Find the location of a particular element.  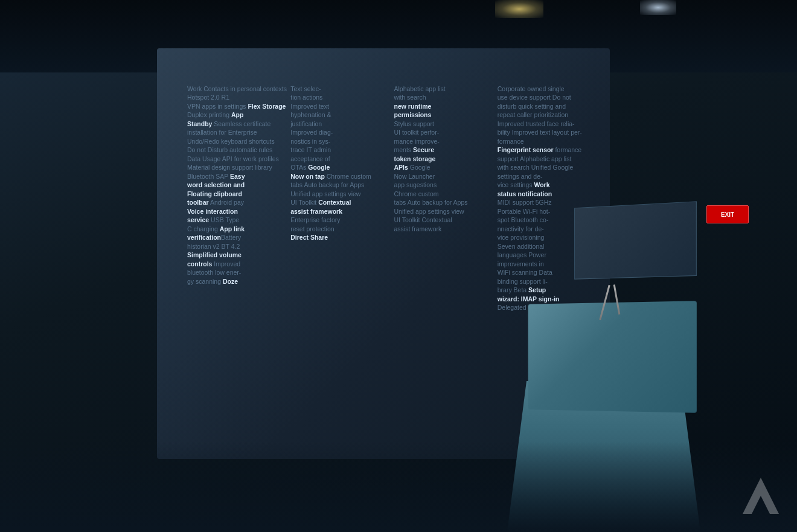

text-segment: Text selec-tion actionsImproved texthyph… is located at coordinates (312, 128).